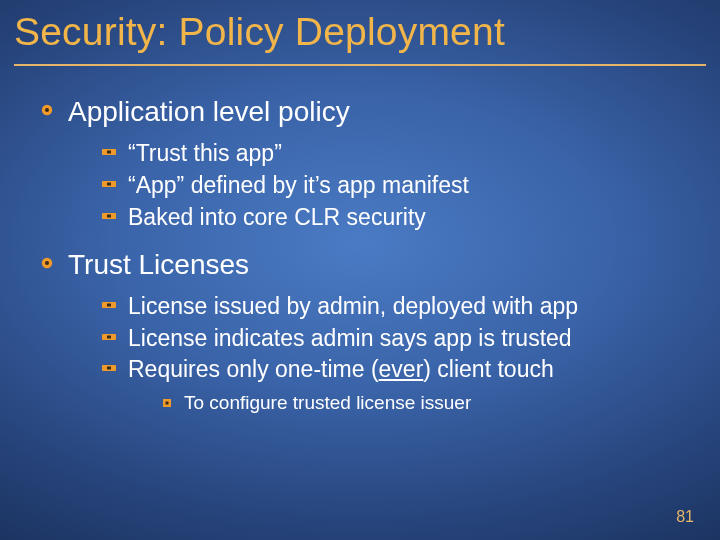  What do you see at coordinates (391, 218) in the screenshot?
I see `list-item: Baked into core CLR security` at bounding box center [391, 218].